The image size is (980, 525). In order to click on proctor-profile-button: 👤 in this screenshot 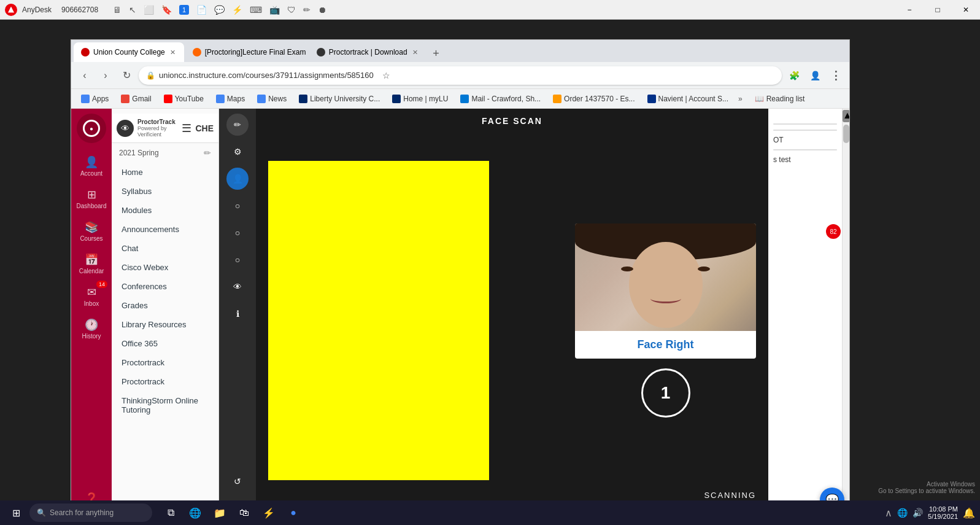, I will do `click(237, 179)`.